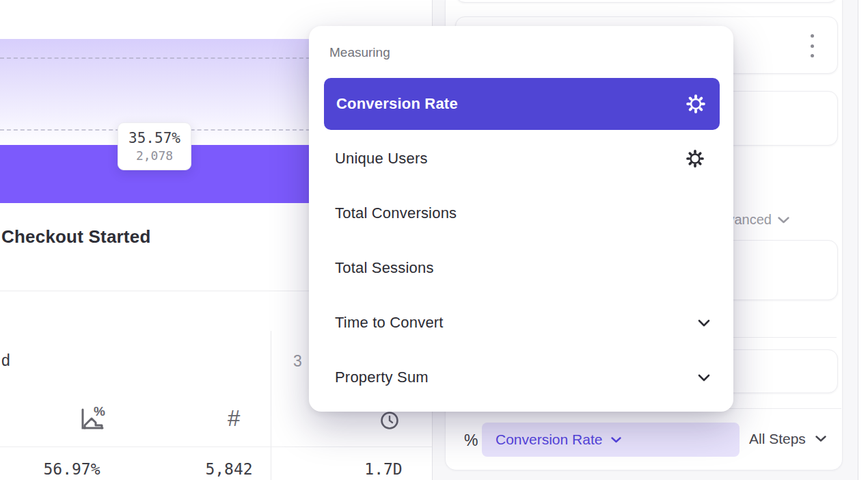 The height and width of the screenshot is (480, 868). I want to click on menu-item-label: Conversion Rate, so click(397, 104).